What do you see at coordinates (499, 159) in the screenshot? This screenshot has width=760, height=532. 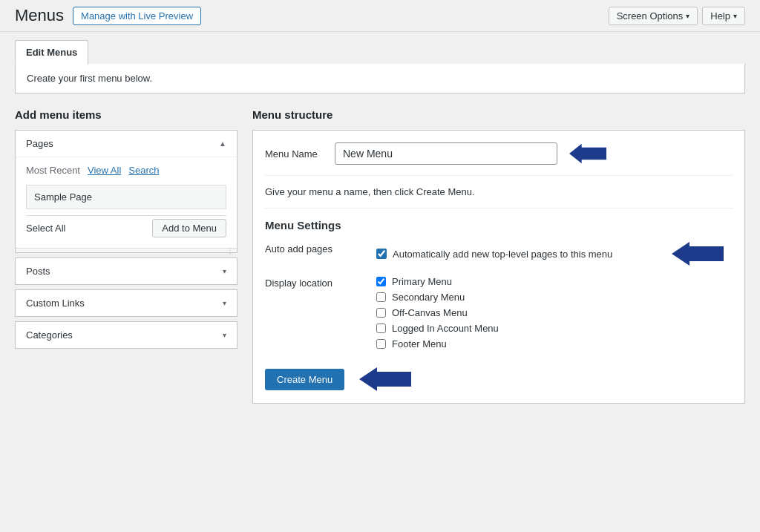 I see `menu-name-row: Menu Name` at bounding box center [499, 159].